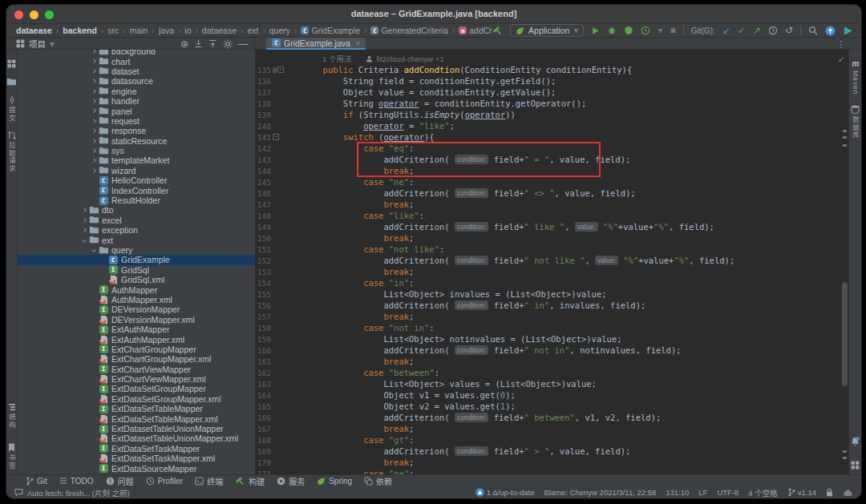 The width and height of the screenshot is (866, 504). What do you see at coordinates (742, 30) in the screenshot?
I see `git-commit-check-icon: ✓` at bounding box center [742, 30].